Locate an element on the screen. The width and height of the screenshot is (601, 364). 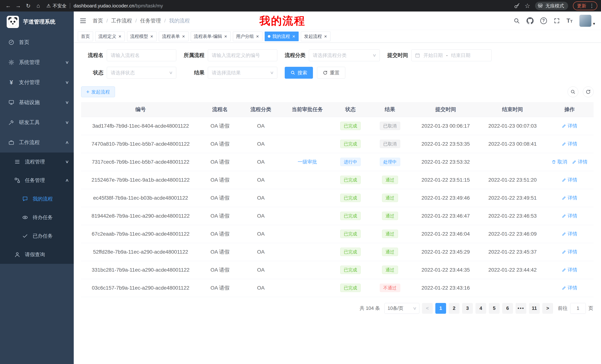
page-button: 6 is located at coordinates (508, 308).